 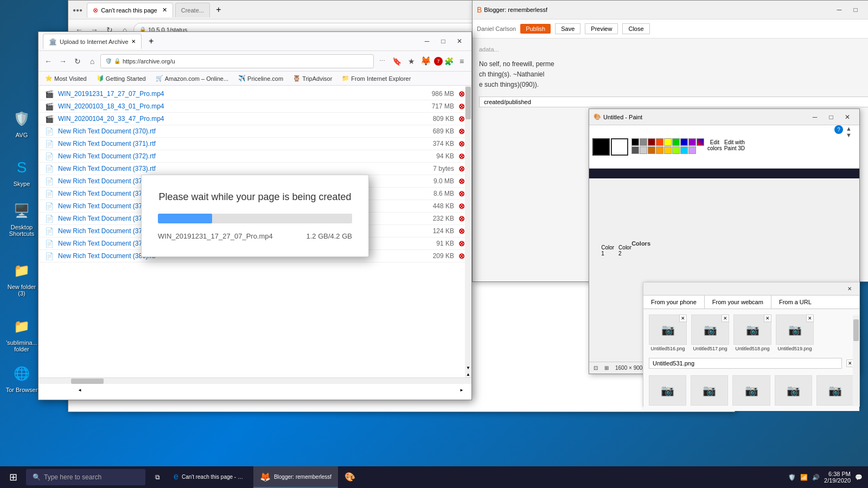 I want to click on ff-new-tab-btn: +, so click(x=151, y=41).